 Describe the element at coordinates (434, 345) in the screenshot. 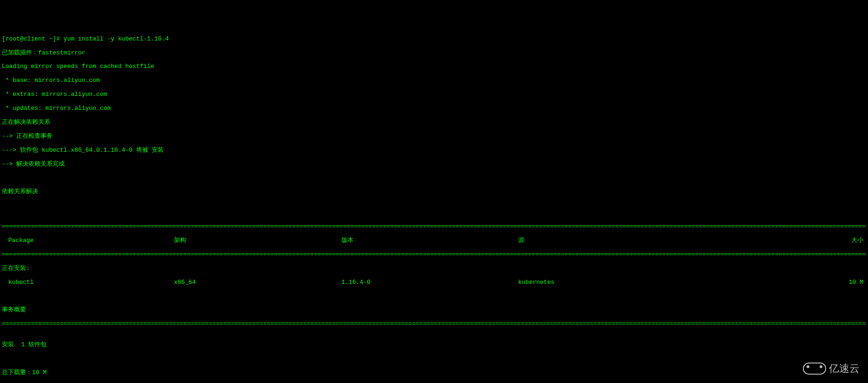

I see `post-header-line-0: 安装 1 软件包` at that location.